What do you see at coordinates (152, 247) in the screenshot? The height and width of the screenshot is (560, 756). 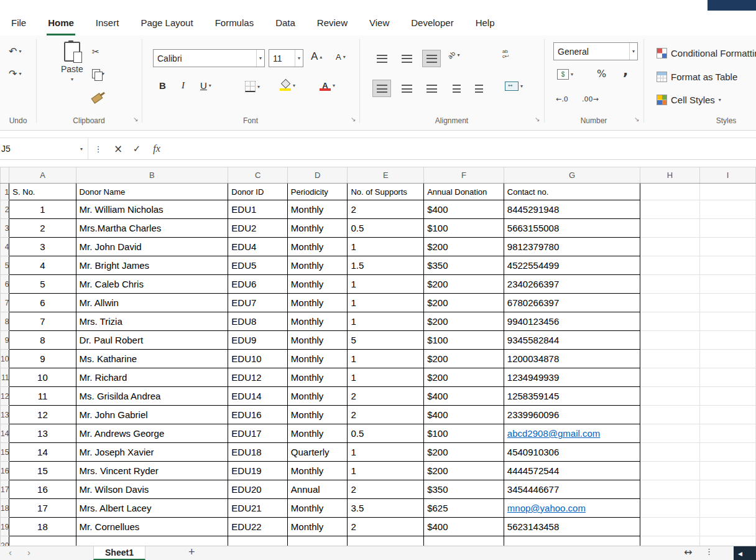 I see `cell-donor-name: Mr. John David` at bounding box center [152, 247].